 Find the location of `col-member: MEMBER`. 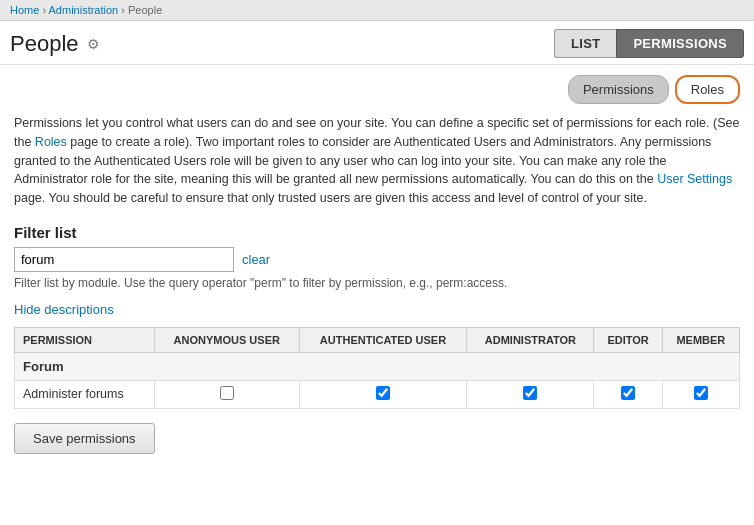

col-member: MEMBER is located at coordinates (700, 340).